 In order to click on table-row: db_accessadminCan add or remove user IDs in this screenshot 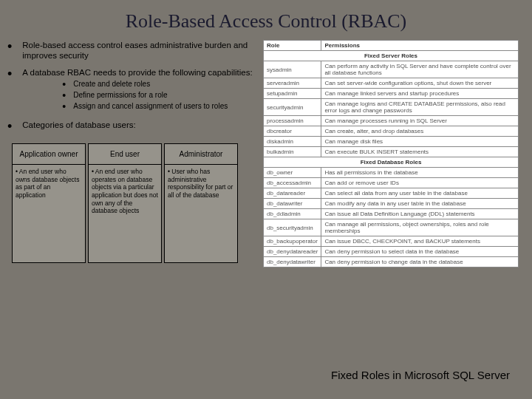, I will do `click(392, 183)`.